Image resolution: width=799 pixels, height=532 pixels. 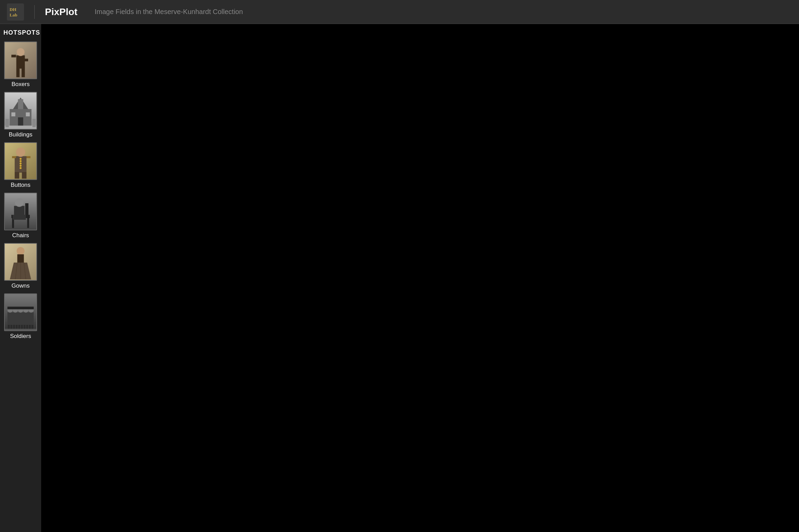 I want to click on logo-area: DH Lab, so click(x=15, y=12).